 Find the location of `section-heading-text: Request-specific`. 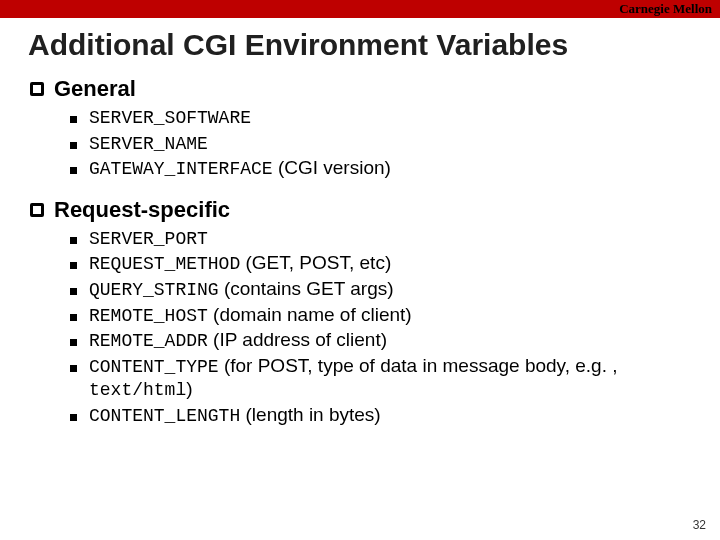

section-heading-text: Request-specific is located at coordinates (142, 210).